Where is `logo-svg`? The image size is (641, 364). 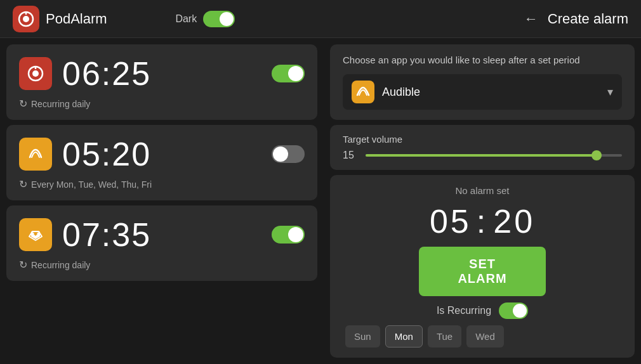 logo-svg is located at coordinates (26, 19).